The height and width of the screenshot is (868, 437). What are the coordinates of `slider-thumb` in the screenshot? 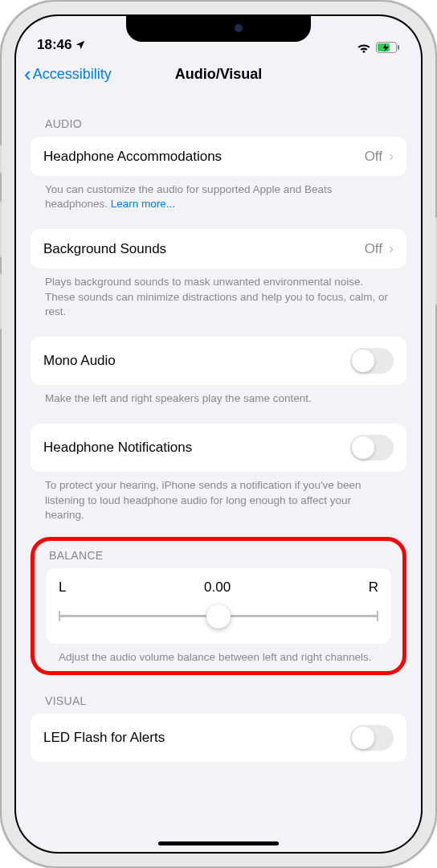 It's located at (218, 616).